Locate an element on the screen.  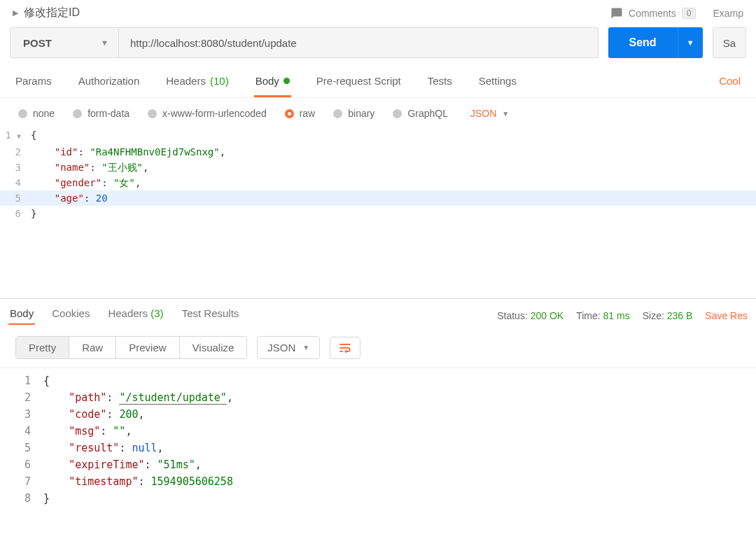
line-content: "msg": "", is located at coordinates (400, 431).